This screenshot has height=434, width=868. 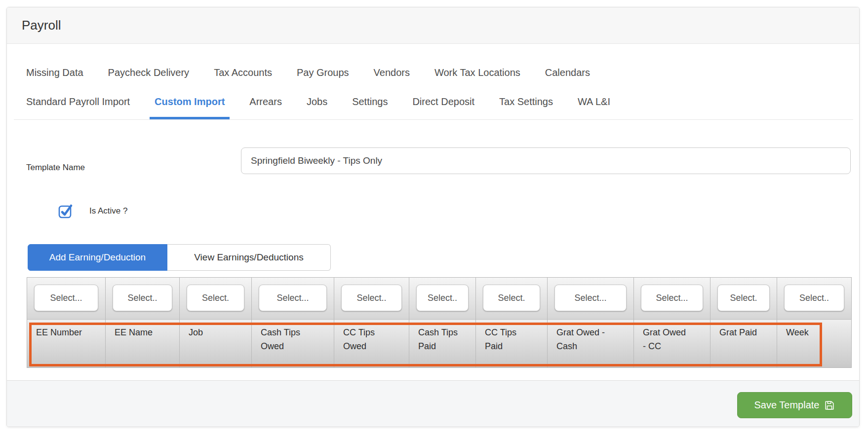 What do you see at coordinates (430, 72) in the screenshot?
I see `tabs-row-primary: Missing DataPaycheck DeliveryTax Account…` at bounding box center [430, 72].